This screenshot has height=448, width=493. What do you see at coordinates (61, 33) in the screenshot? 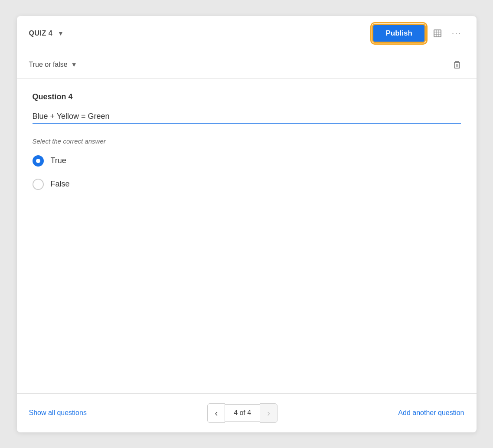
I see `quiz-dropdown-icon: ▼` at bounding box center [61, 33].